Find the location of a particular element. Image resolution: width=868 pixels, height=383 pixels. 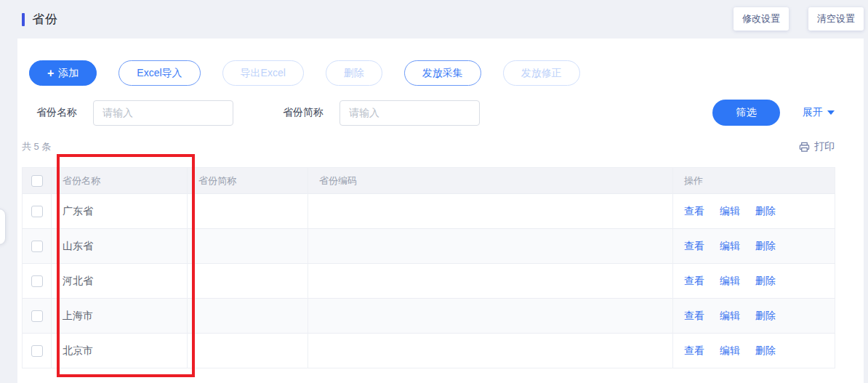

expand-link-label: 展开 is located at coordinates (813, 113).